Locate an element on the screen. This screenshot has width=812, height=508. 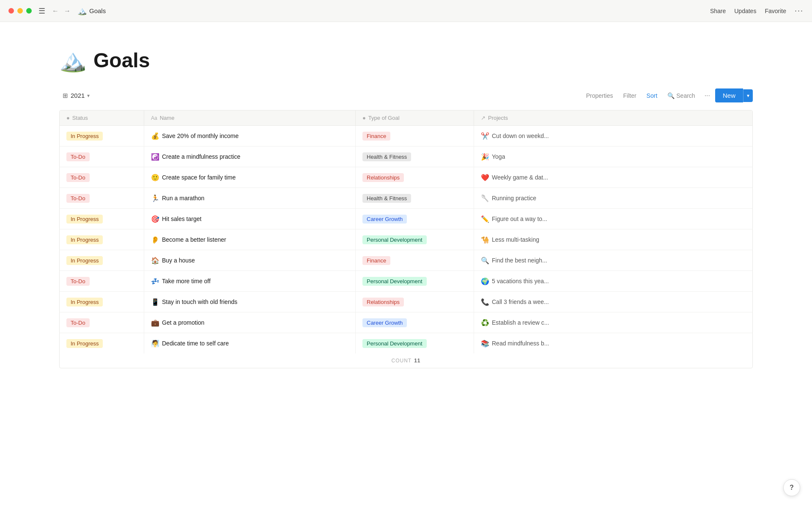
name-cell: 💤 Take more time off is located at coordinates (250, 281).